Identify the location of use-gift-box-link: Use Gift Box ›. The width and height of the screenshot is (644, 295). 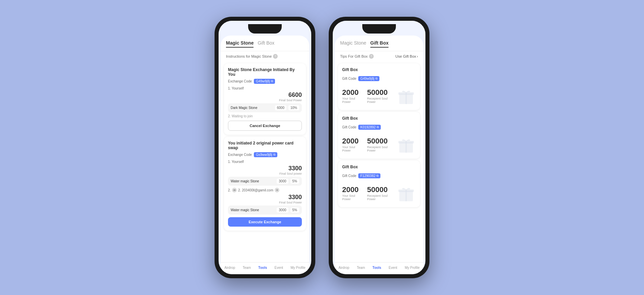
(407, 56).